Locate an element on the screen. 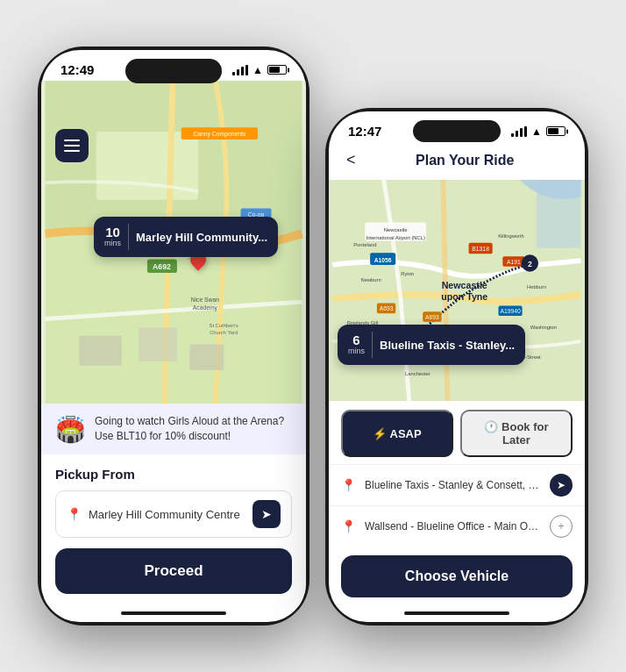 The width and height of the screenshot is (626, 672). location-text-2: Wallsend - Blueline Office - Main Offi..… is located at coordinates (452, 526).